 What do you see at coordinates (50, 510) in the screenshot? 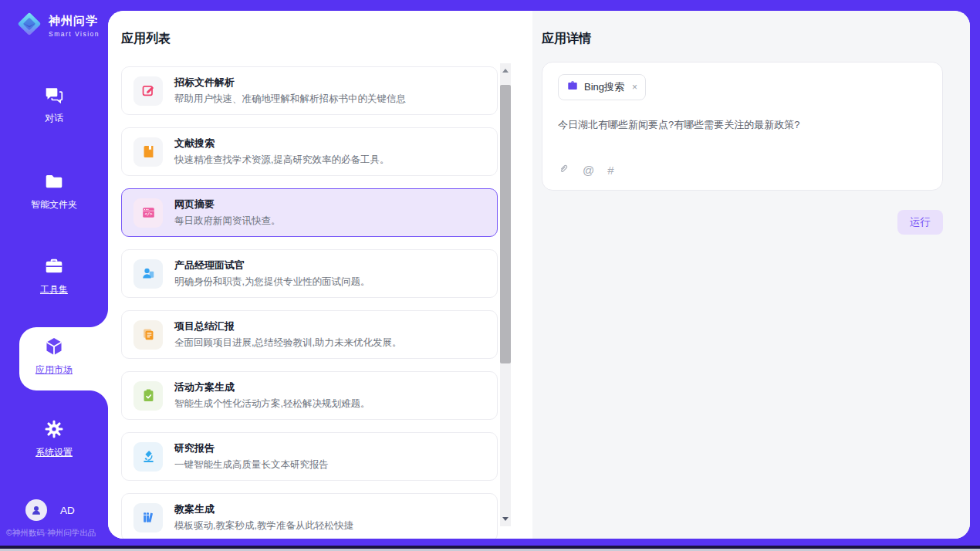
I see `user-account: AD` at bounding box center [50, 510].